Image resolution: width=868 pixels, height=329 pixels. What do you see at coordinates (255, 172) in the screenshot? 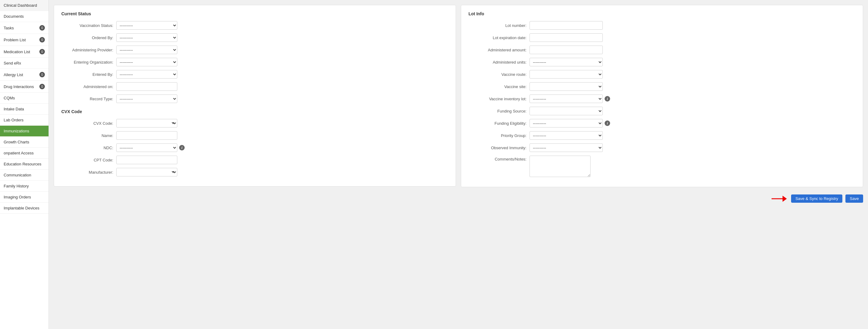
I see `manufacturer-row: Manufacturer:` at bounding box center [255, 172].